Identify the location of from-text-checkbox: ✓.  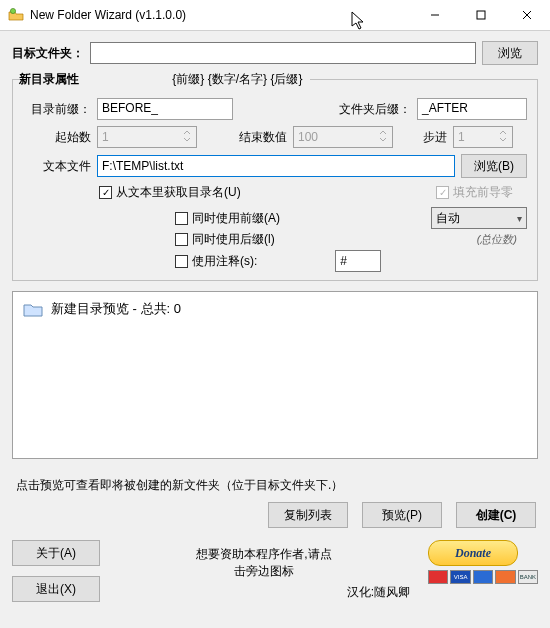
(106, 192).